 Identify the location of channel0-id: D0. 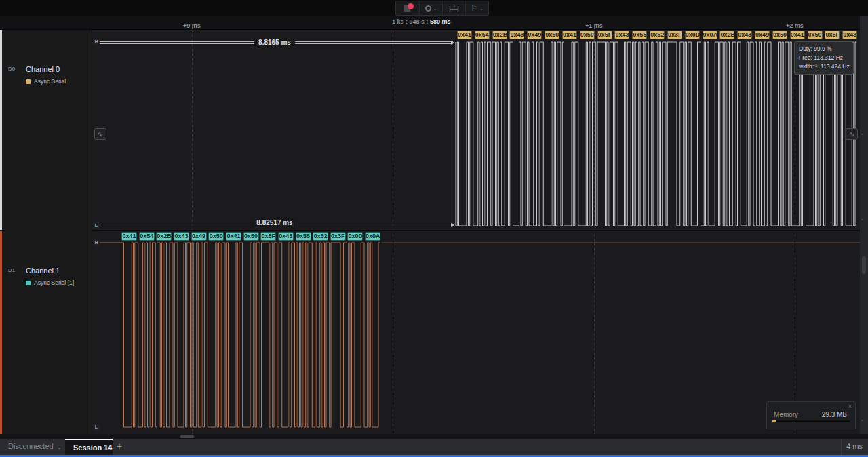
(12, 69).